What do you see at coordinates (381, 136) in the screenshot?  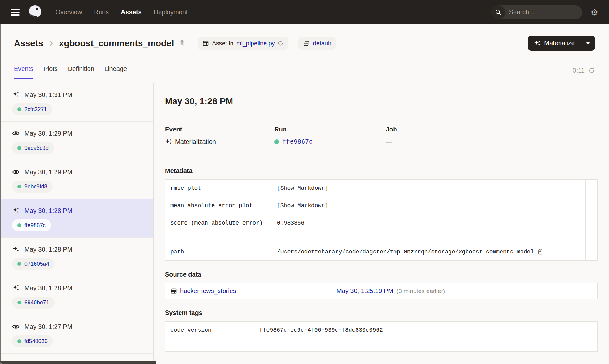 I see `event-run-job-summary: Event Materialization Run ffe9867c Job —` at bounding box center [381, 136].